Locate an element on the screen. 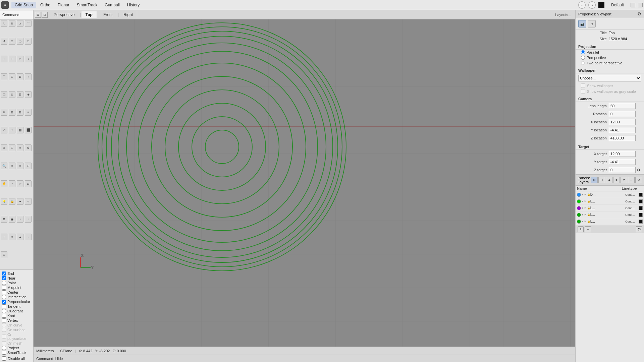 The image size is (644, 362). osnap-intersection-checkbox is located at coordinates (4, 297).